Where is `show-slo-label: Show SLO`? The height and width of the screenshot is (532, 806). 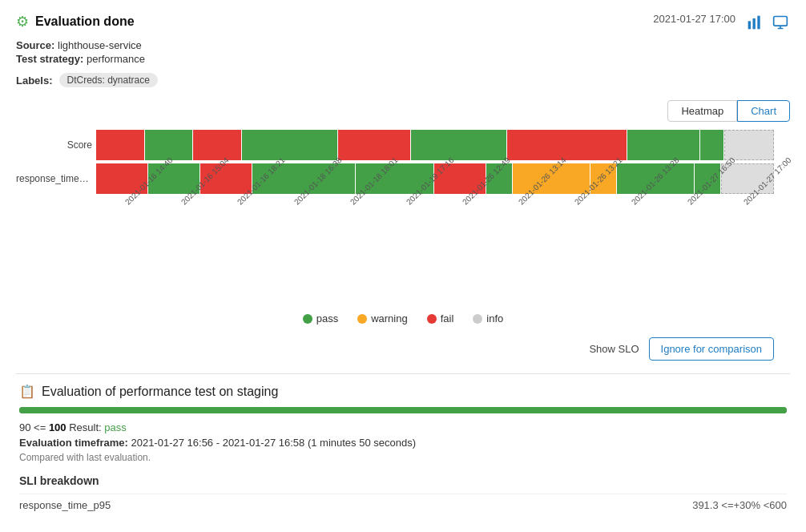
show-slo-label: Show SLO is located at coordinates (614, 349).